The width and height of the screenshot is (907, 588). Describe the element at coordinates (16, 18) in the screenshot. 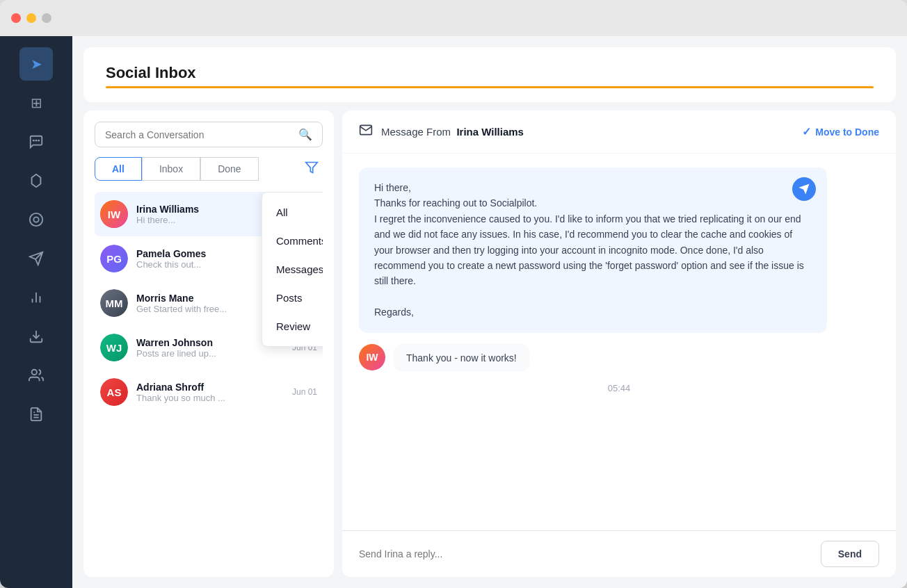

I see `close-button` at that location.